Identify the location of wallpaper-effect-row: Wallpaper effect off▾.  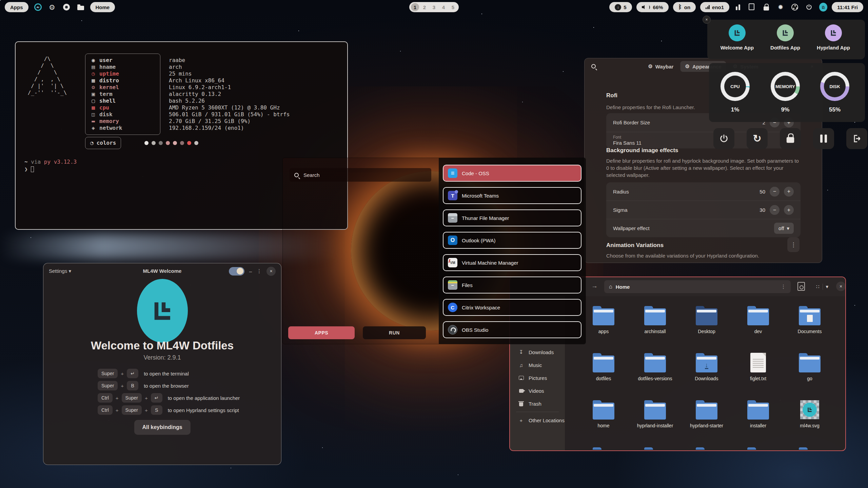
(703, 228).